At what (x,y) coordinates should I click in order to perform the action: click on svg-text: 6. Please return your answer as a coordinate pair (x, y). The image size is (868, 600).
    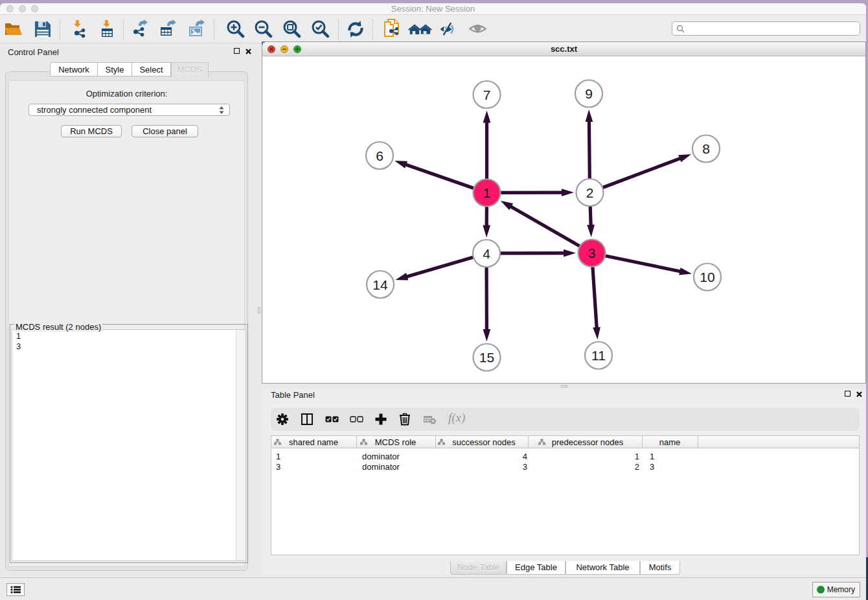
    Looking at the image, I should click on (380, 156).